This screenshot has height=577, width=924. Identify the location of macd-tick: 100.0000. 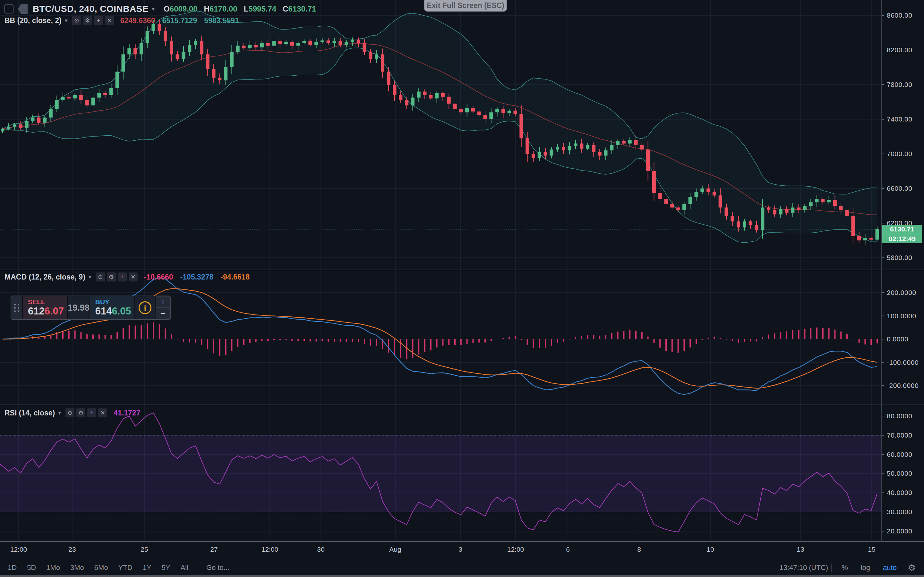
(902, 316).